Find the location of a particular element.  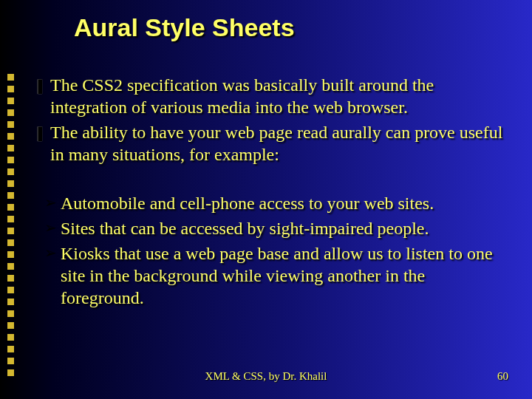

bullet-item: ▮ The CSS2 specification was basically b… is located at coordinates (270, 96).